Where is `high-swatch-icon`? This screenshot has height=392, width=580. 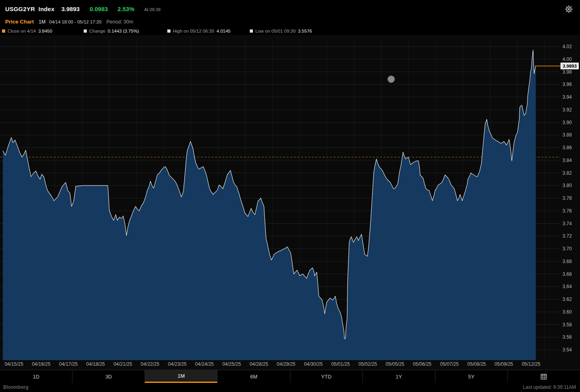
high-swatch-icon is located at coordinates (169, 31).